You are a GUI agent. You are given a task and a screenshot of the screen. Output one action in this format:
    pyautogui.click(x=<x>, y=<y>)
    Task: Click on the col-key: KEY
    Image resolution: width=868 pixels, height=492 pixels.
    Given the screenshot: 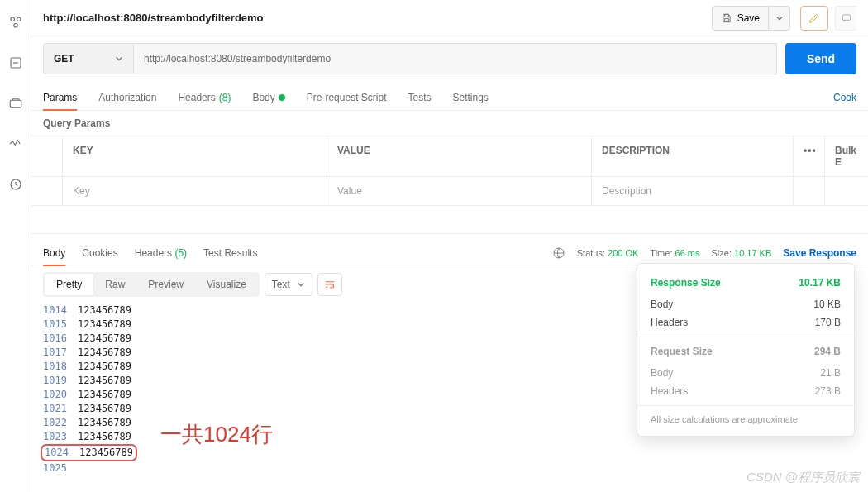 What is the action you would take?
    pyautogui.click(x=195, y=156)
    